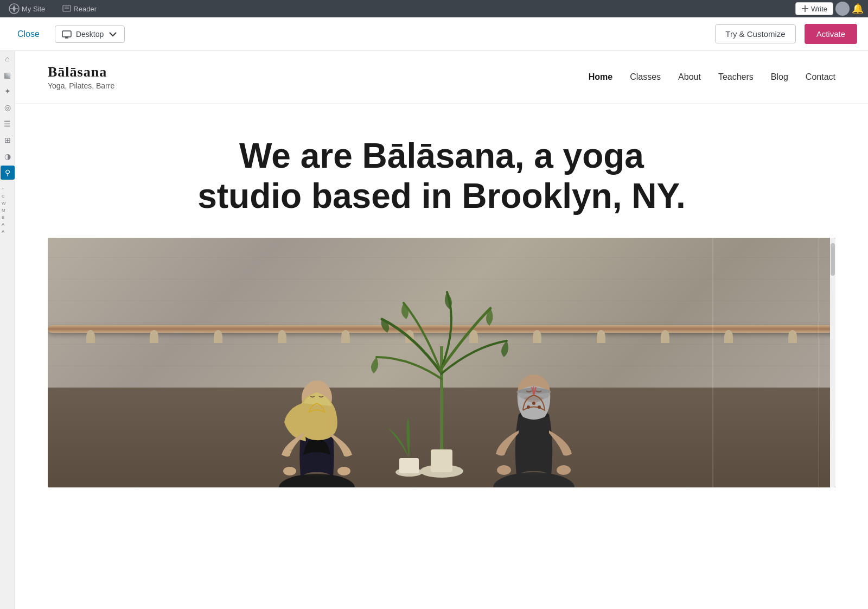  Describe the element at coordinates (90, 34) in the screenshot. I see `device-label: Desktop` at that location.